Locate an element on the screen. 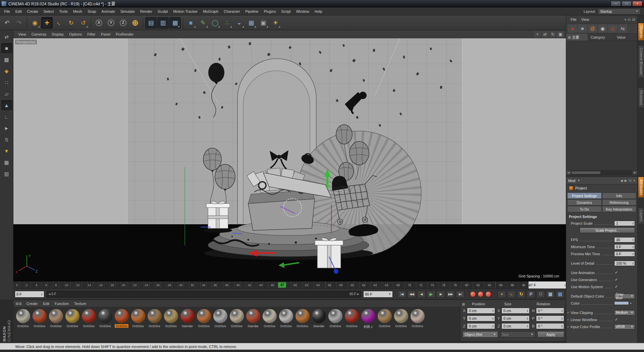 The height and width of the screenshot is (352, 644). goto-start-button: |◀ is located at coordinates (402, 294).